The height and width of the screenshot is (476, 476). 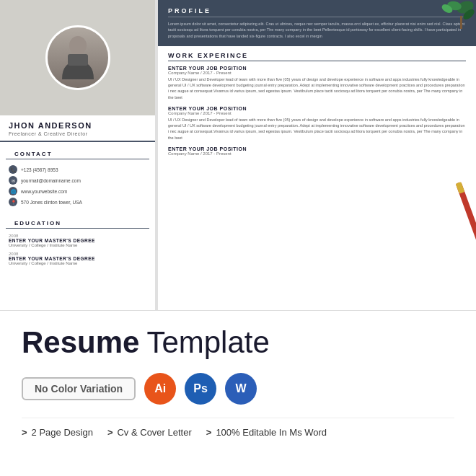 What do you see at coordinates (62, 433) in the screenshot?
I see `feature-label-1: 2 Page Design` at bounding box center [62, 433].